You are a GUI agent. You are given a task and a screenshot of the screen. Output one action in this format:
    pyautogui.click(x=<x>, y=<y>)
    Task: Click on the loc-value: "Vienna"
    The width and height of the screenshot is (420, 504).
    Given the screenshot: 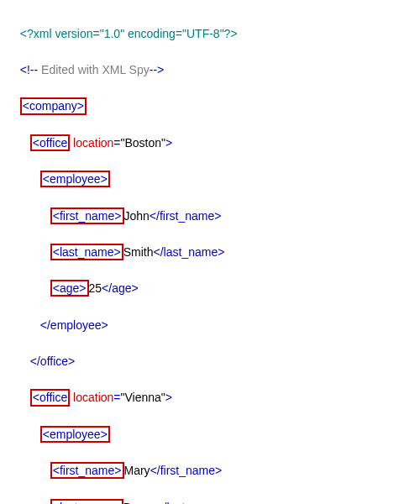 What is the action you would take?
    pyautogui.click(x=143, y=397)
    